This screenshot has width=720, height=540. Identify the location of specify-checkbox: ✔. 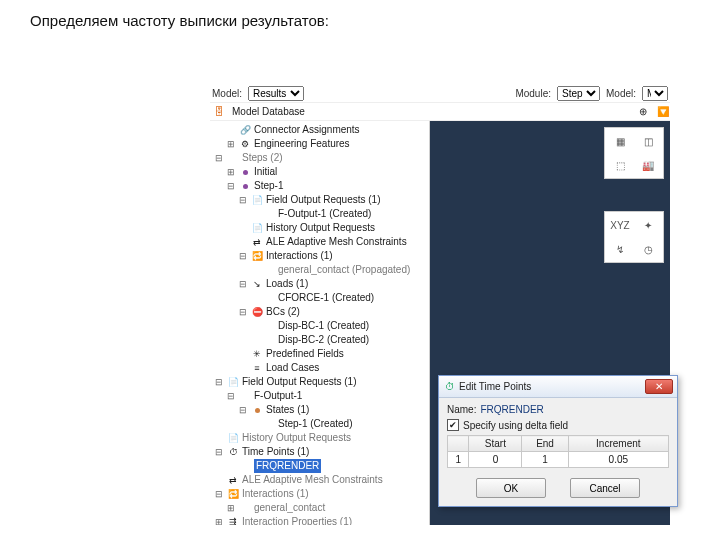
(453, 425).